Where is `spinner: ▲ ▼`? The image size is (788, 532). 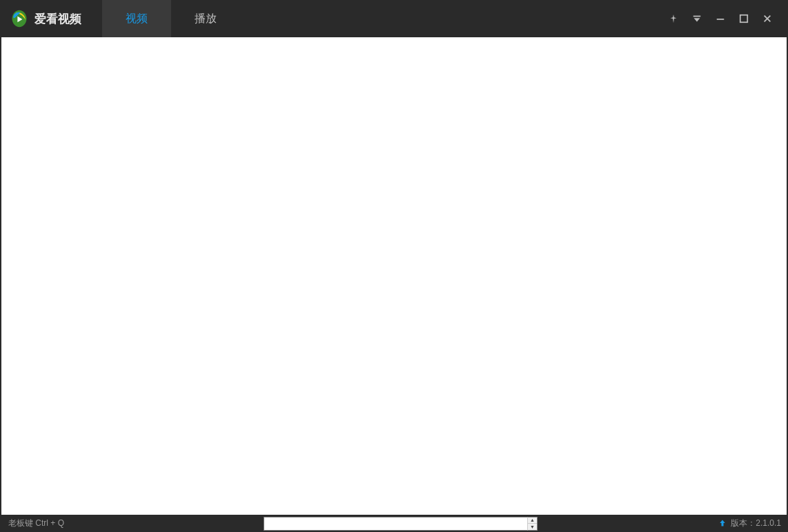
spinner: ▲ ▼ is located at coordinates (533, 524).